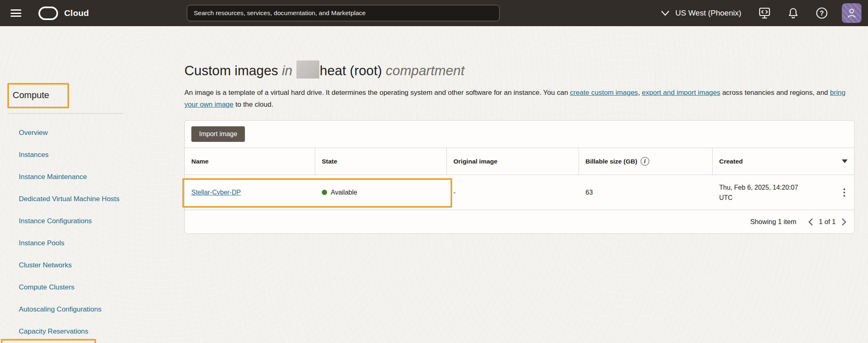 The image size is (868, 343). Describe the element at coordinates (513, 161) in the screenshot. I see `column-header-original-image: Original image` at that location.